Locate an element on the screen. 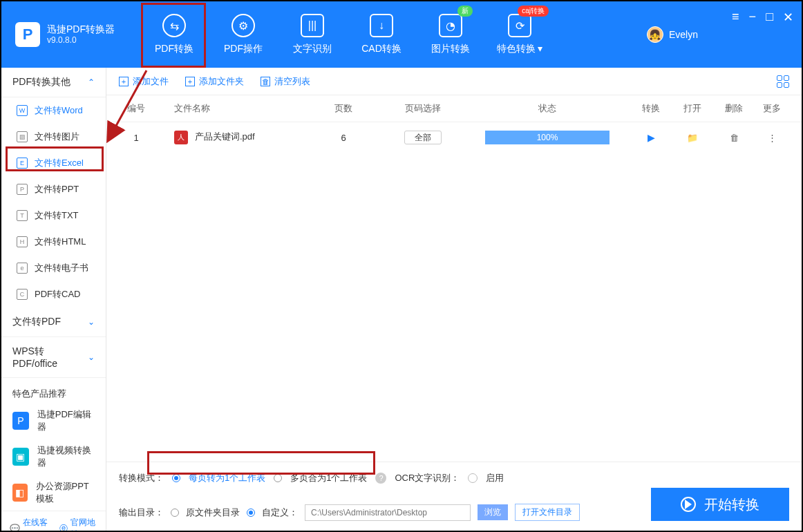  cad-file-icon: C is located at coordinates (22, 294).